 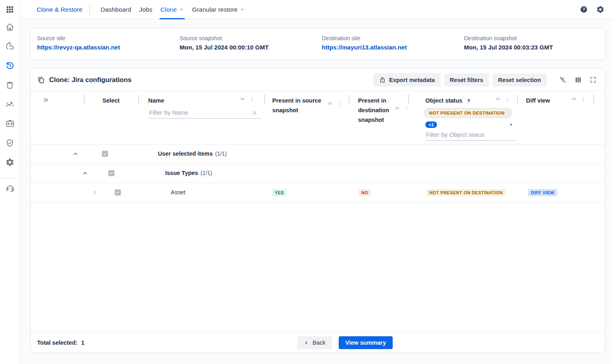 I want to click on view-summary-button: View summary, so click(x=366, y=343).